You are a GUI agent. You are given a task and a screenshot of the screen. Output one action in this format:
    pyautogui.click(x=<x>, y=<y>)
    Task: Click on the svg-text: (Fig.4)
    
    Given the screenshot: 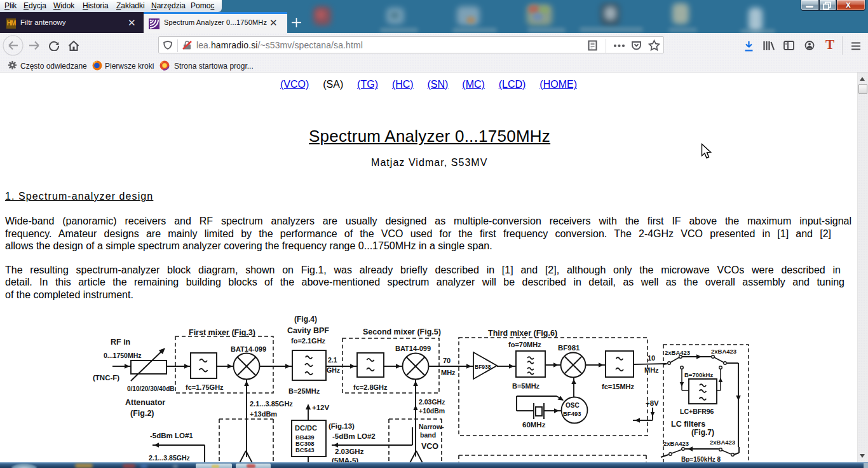 What is the action you would take?
    pyautogui.click(x=306, y=319)
    